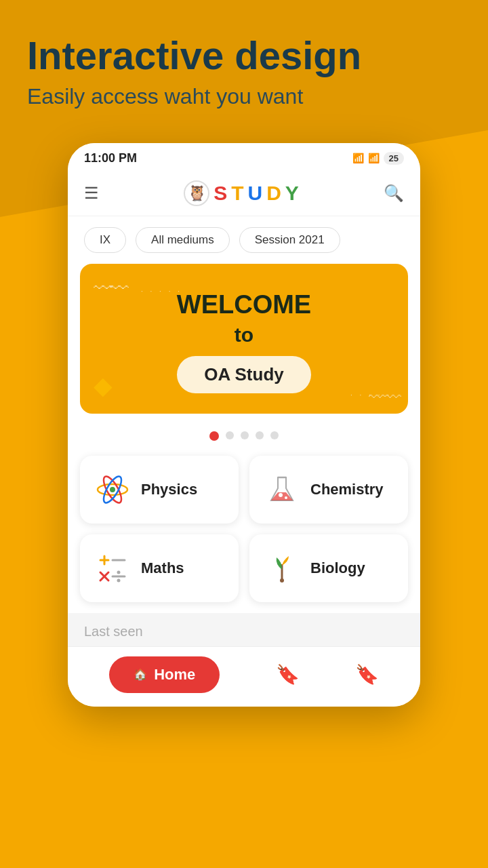 The image size is (488, 868). What do you see at coordinates (244, 344) in the screenshot?
I see `banner-area: 〰〰 · · · · · WELCOME to OA Study ◆ · · ·…` at bounding box center [244, 344].